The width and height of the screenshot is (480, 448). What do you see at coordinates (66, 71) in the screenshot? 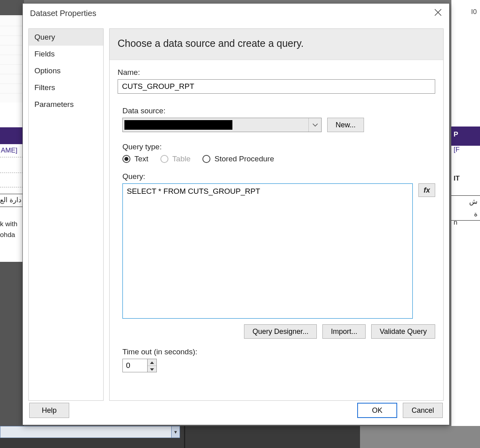
I see `nav-item-options: Options` at bounding box center [66, 71].